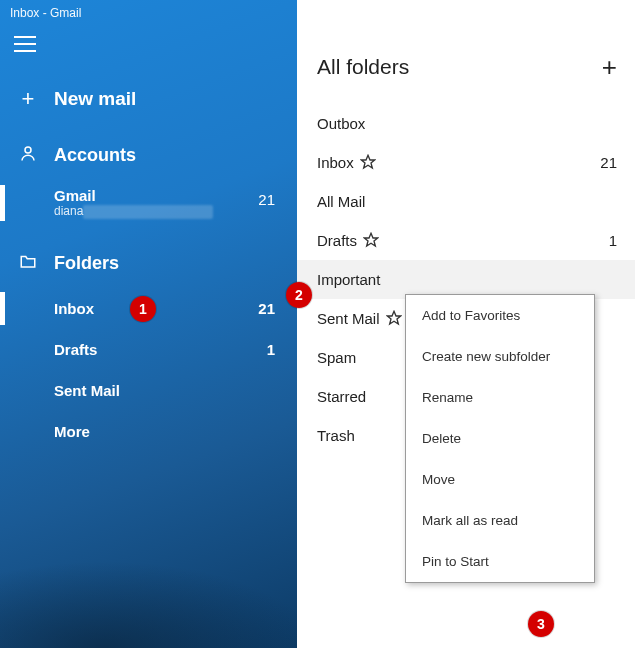  What do you see at coordinates (266, 200) in the screenshot?
I see `account-unread-count: 21` at bounding box center [266, 200].